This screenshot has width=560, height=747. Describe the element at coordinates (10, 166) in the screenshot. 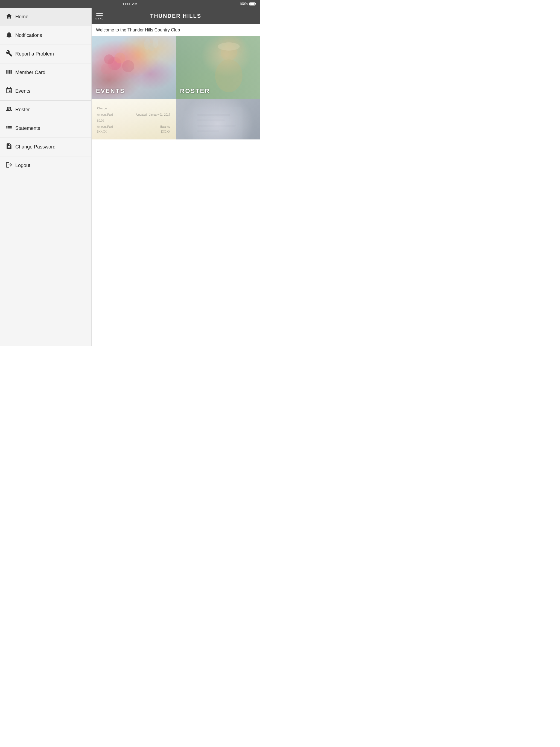

I see `logout-icon` at that location.